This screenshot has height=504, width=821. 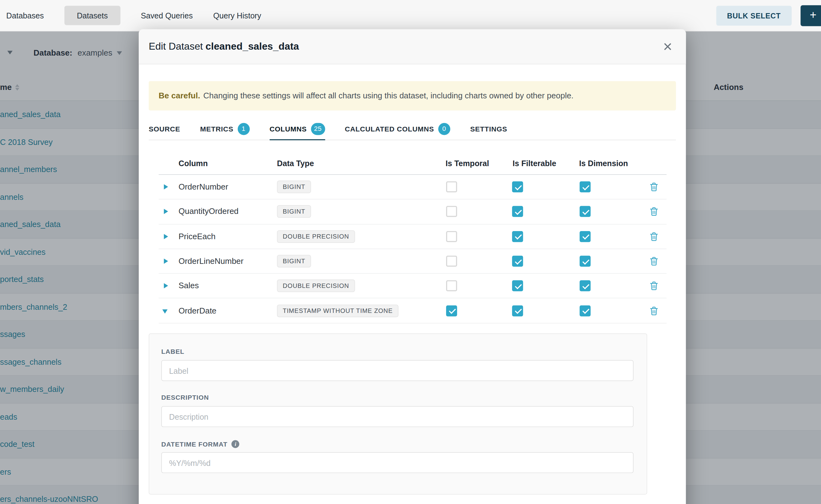 I want to click on collapse-caret-icon, so click(x=165, y=311).